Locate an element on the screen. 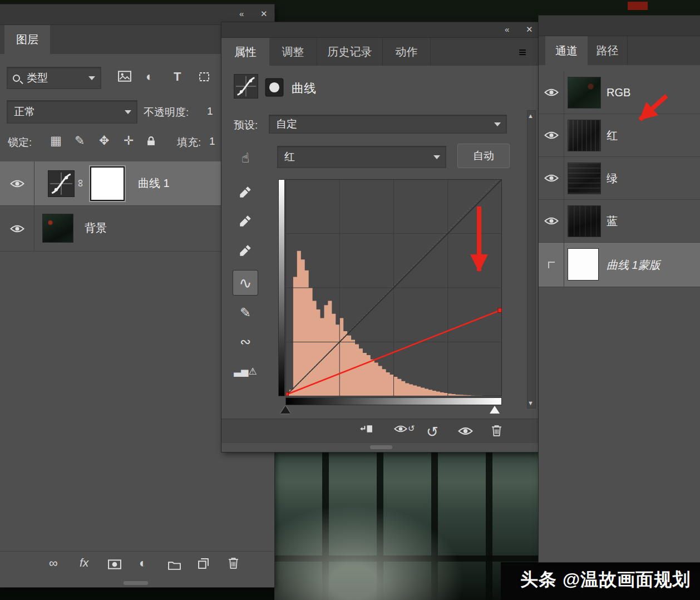 The image size is (700, 600). auto-button: 自动 is located at coordinates (484, 156).